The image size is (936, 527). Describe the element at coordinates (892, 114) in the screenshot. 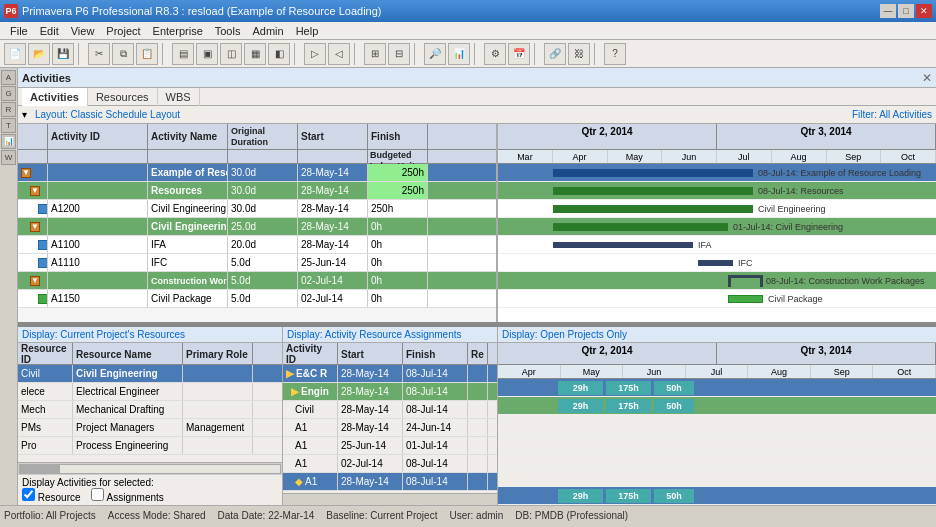

I see `filter-text: Filter: All Activities` at that location.